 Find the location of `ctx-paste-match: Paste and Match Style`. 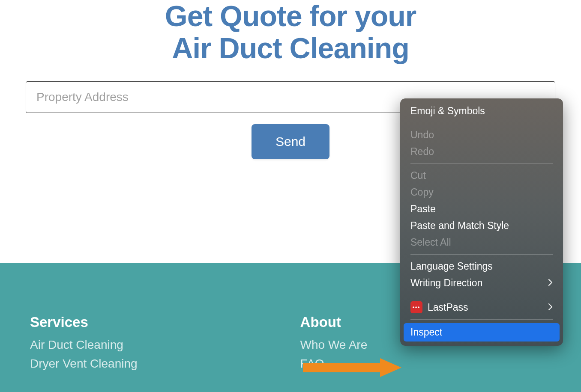

ctx-paste-match: Paste and Match Style is located at coordinates (482, 226).